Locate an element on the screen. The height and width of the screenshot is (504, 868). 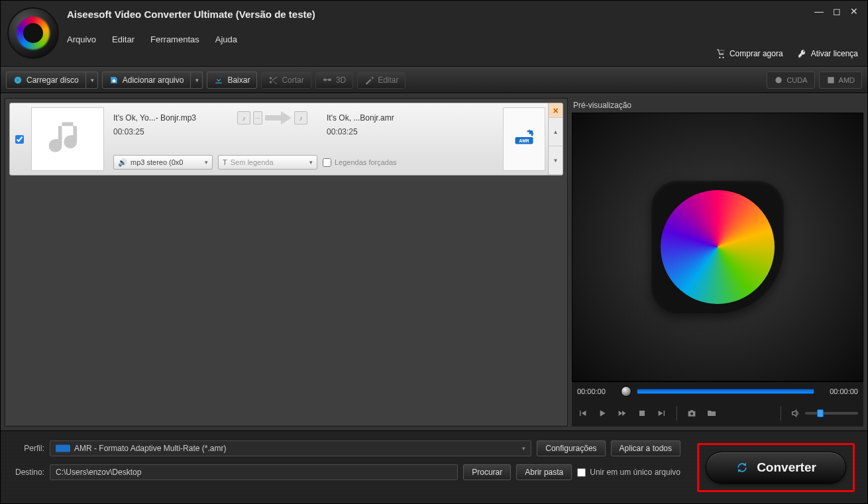
add-file-label: Adicionar arquivo is located at coordinates (154, 80).